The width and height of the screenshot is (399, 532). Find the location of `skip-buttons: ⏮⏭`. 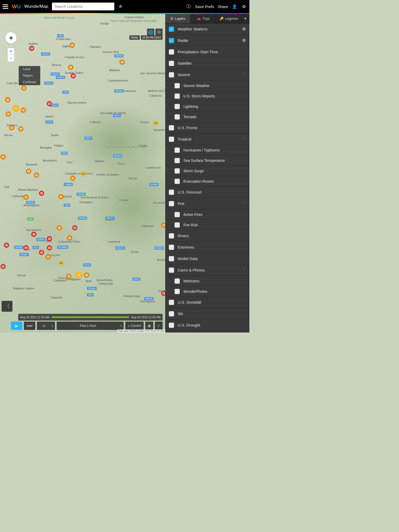

skip-buttons: ⏮⏭ is located at coordinates (30, 326).